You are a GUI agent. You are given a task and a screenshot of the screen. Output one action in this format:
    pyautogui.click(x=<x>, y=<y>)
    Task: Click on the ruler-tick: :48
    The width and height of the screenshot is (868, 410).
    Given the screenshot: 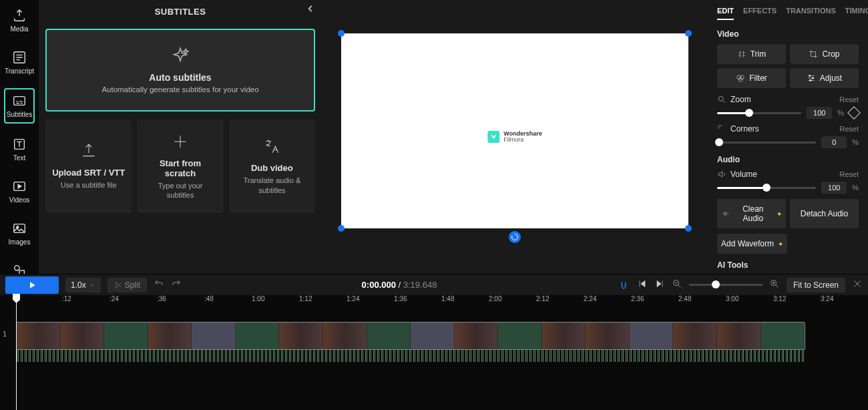 What is the action you would take?
    pyautogui.click(x=228, y=301)
    